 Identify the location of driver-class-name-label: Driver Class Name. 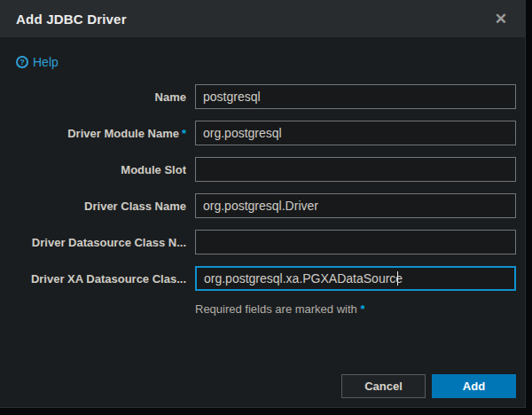
(101, 206).